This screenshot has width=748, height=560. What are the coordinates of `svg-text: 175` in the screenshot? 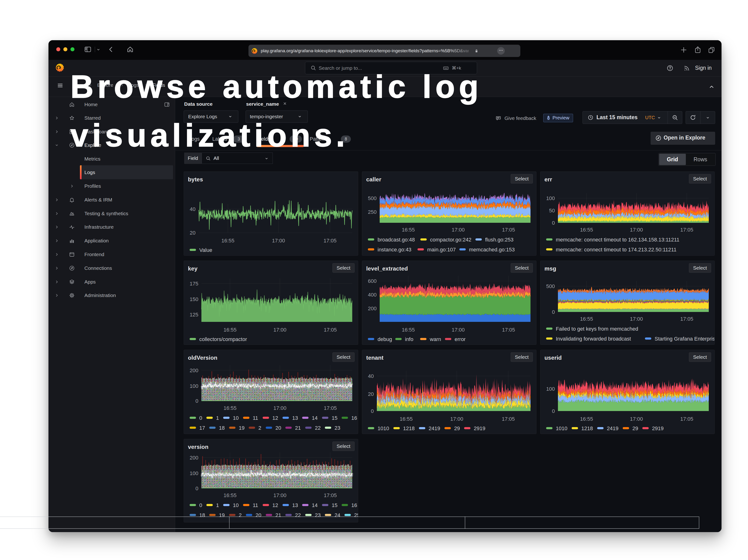 It's located at (194, 284).